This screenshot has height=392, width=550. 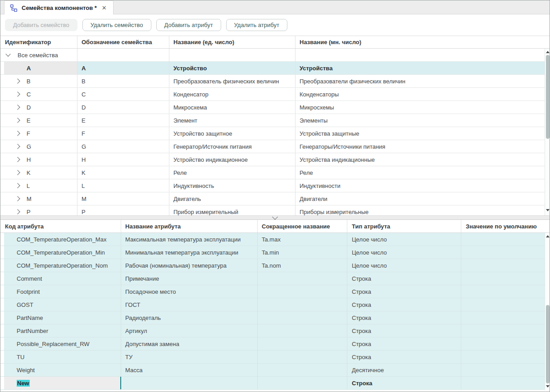 I want to click on cell-name-singular: Прибор измерительный, so click(x=232, y=210).